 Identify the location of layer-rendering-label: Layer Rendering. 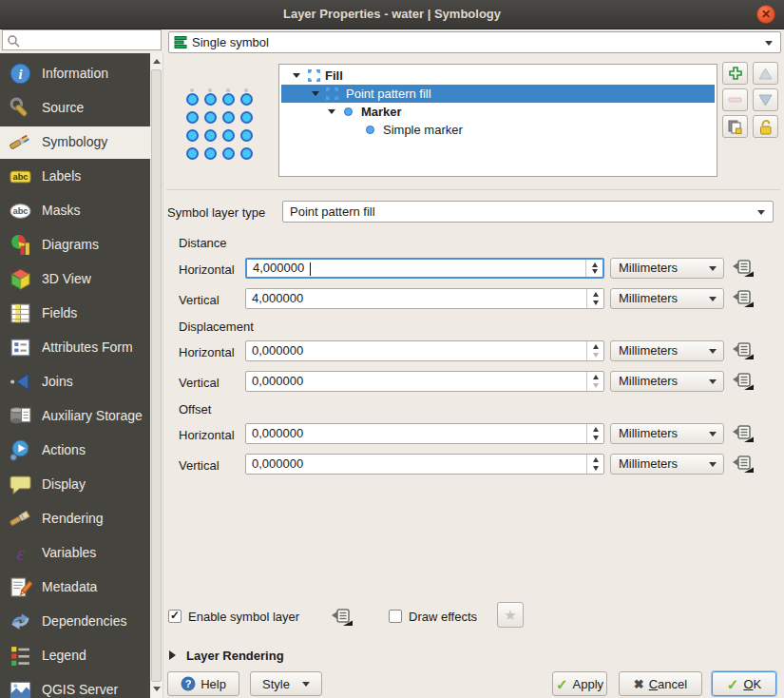
(236, 656).